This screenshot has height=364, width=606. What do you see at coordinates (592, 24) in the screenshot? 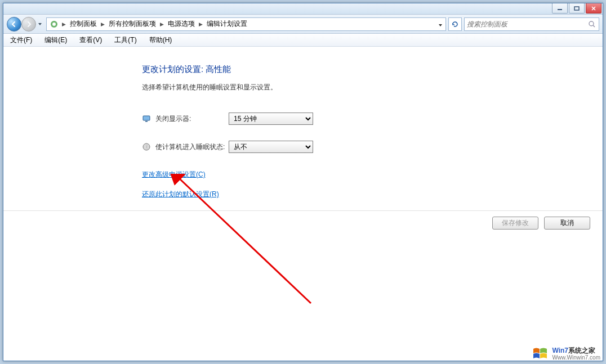
I see `search-icon` at bounding box center [592, 24].